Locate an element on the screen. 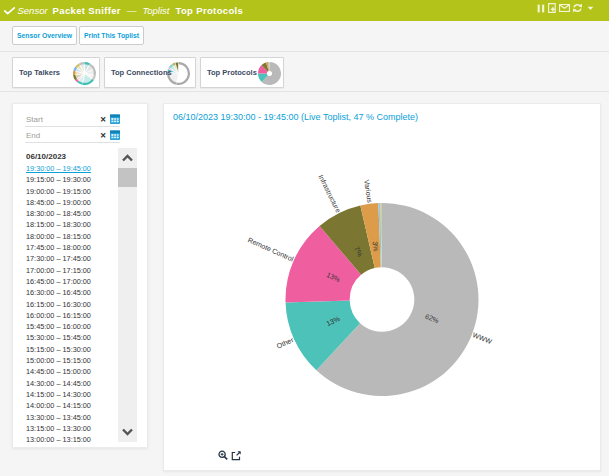  time-range-item: 16:30:00 – 16:45:00 is located at coordinates (72, 292).